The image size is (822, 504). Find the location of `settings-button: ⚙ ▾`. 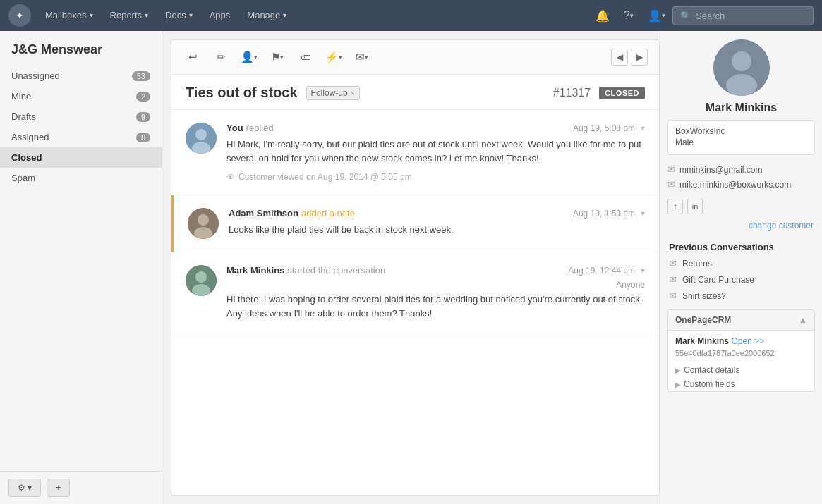

settings-button: ⚙ ▾ is located at coordinates (25, 488).